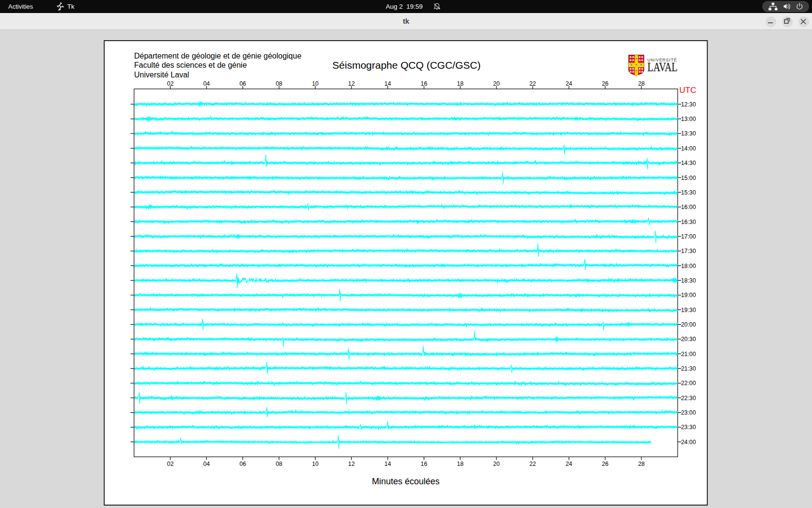 The image size is (812, 508). Describe the element at coordinates (688, 325) in the screenshot. I see `svg-text: 20:00` at that location.